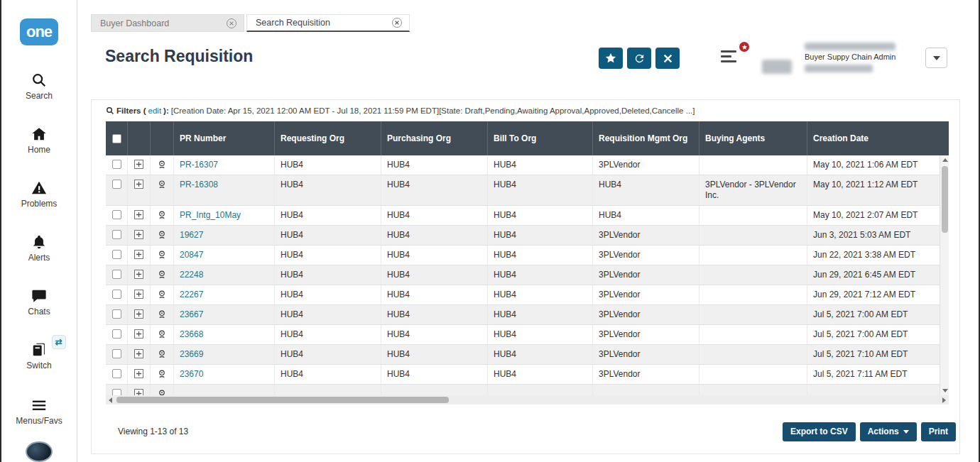  I want to click on table-row: 20847 HUB4 HUB4 HUB4 3PLVendor Jun 22, 2…, so click(523, 255).